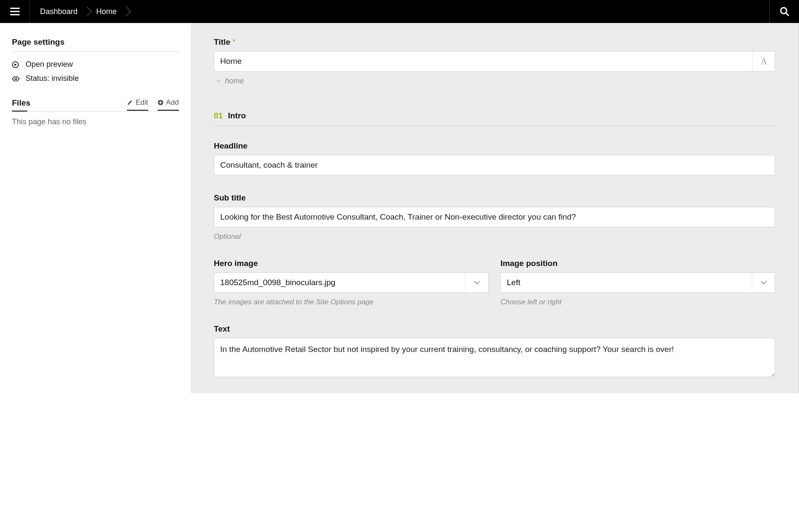 This screenshot has height=532, width=799. What do you see at coordinates (218, 81) in the screenshot?
I see `arrow-right-icon: →` at bounding box center [218, 81].